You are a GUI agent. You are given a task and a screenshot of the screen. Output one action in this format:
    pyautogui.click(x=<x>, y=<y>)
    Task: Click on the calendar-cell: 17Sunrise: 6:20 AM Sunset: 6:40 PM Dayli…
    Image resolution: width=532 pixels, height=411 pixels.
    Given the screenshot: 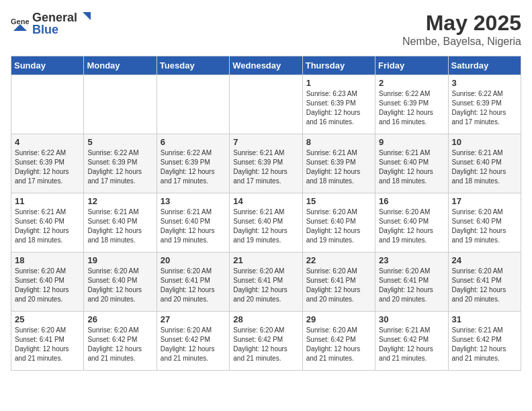 What is the action you would take?
    pyautogui.click(x=484, y=223)
    